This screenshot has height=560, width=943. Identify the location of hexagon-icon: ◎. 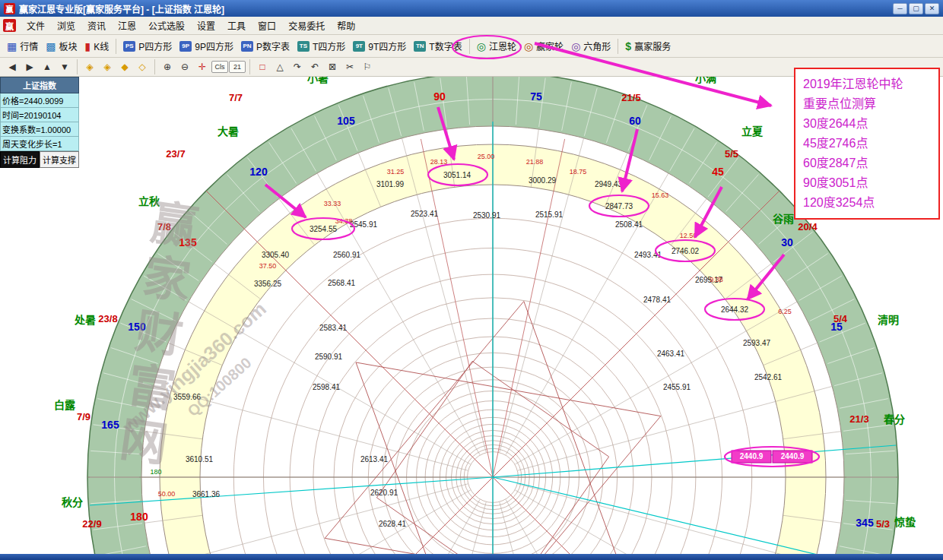
(576, 46).